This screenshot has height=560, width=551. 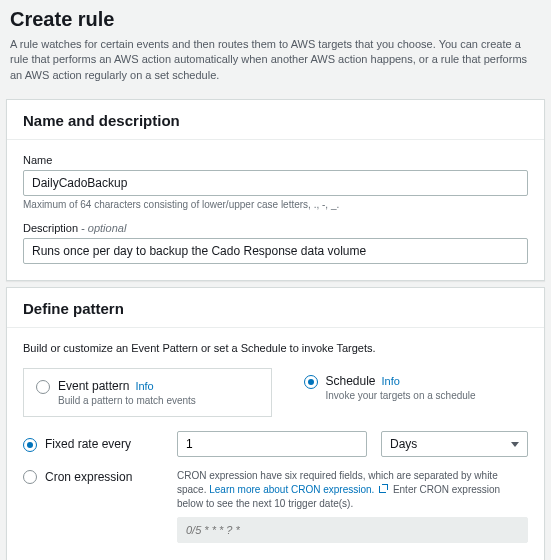 I want to click on description-label-text: Description, so click(x=50, y=228).